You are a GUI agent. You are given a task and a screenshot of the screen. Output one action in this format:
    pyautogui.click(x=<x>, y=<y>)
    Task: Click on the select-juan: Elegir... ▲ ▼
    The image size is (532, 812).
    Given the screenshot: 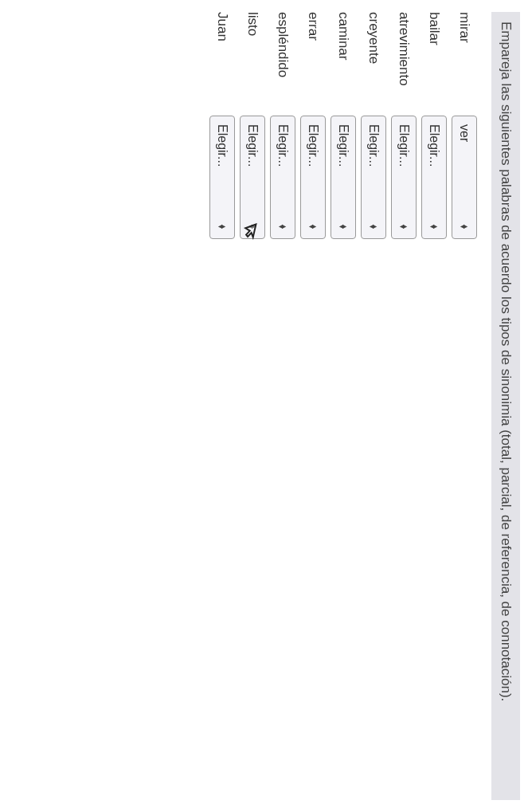 What is the action you would take?
    pyautogui.click(x=222, y=177)
    